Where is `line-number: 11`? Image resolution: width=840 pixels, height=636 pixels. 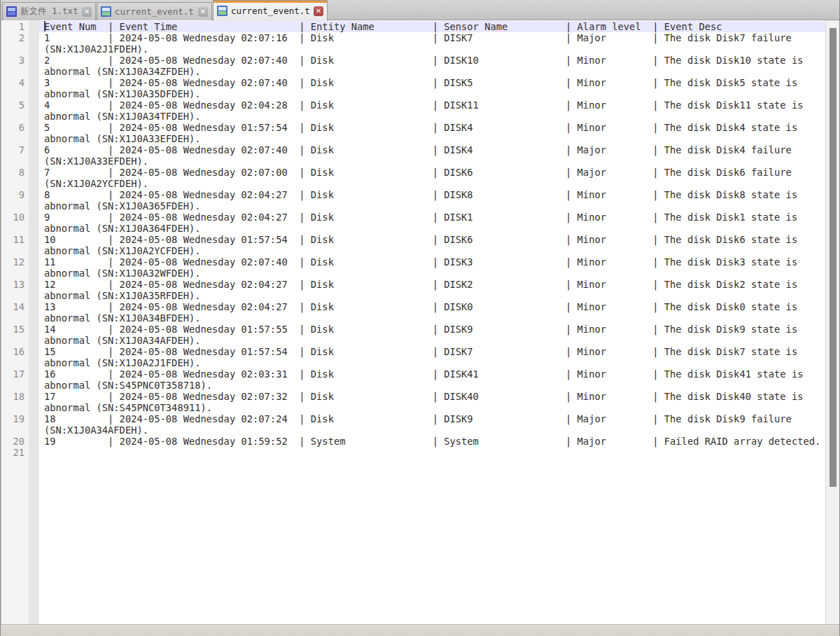
line-number: 11 is located at coordinates (15, 240).